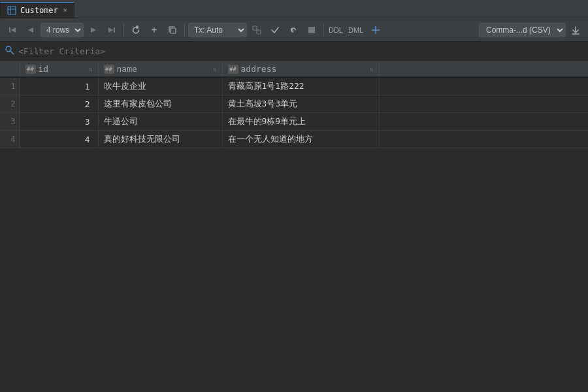 The image size is (588, 392). What do you see at coordinates (301, 86) in the screenshot?
I see `cell-address: 青藏高原1号1路222` at bounding box center [301, 86].